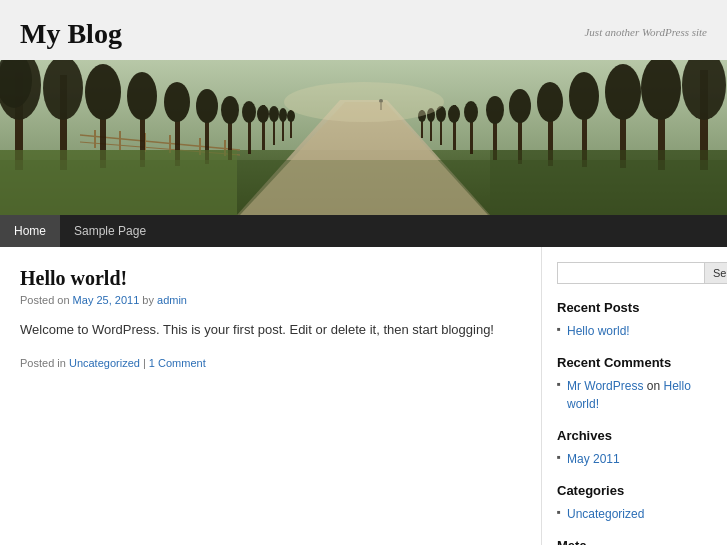  I want to click on sidebar-meta: Meta Log in Entries RSS Comments RSS Wor…, so click(634, 542).